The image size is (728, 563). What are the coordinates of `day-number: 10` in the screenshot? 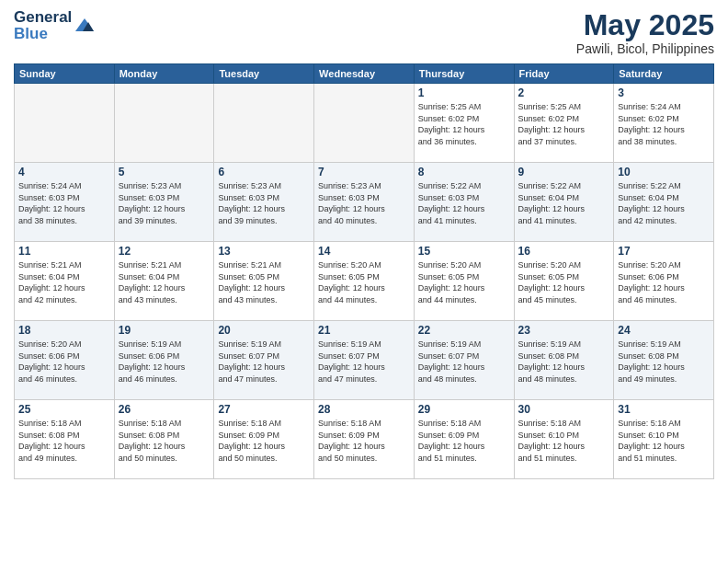 It's located at (664, 172).